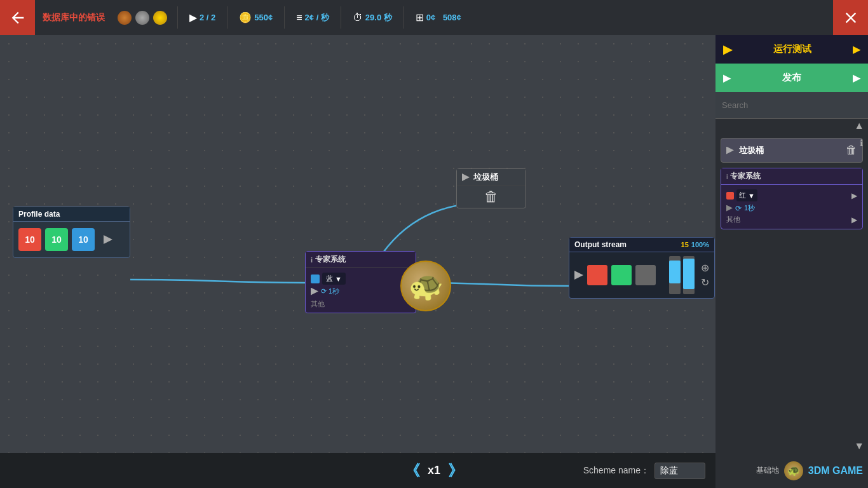 This screenshot has height=488, width=868. What do you see at coordinates (730, 196) in the screenshot?
I see `panel-expert-color-dot` at bounding box center [730, 196].